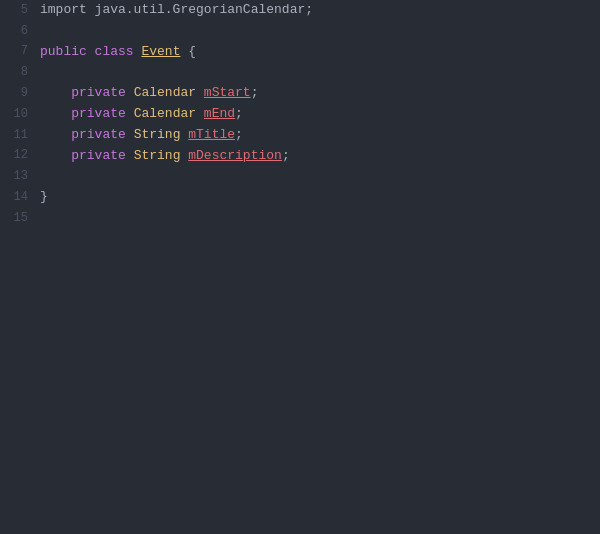 This screenshot has width=600, height=534. What do you see at coordinates (44, 198) in the screenshot?
I see `line14-brace: }` at bounding box center [44, 198].